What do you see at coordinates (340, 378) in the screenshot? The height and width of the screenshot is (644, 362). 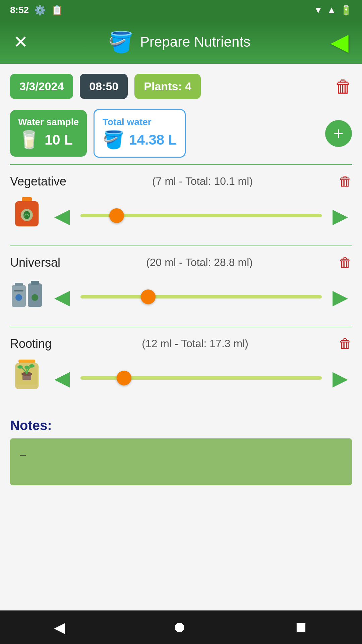 I see `right-arrow-icon-3: ▶` at bounding box center [340, 378].